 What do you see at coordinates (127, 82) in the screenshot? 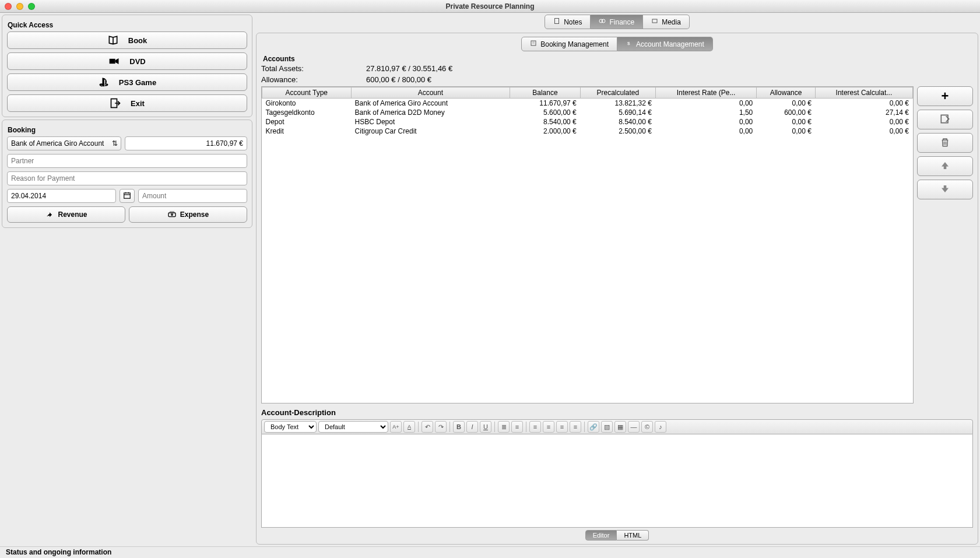
I see `ps3-game-button: PS3 Game` at bounding box center [127, 82].